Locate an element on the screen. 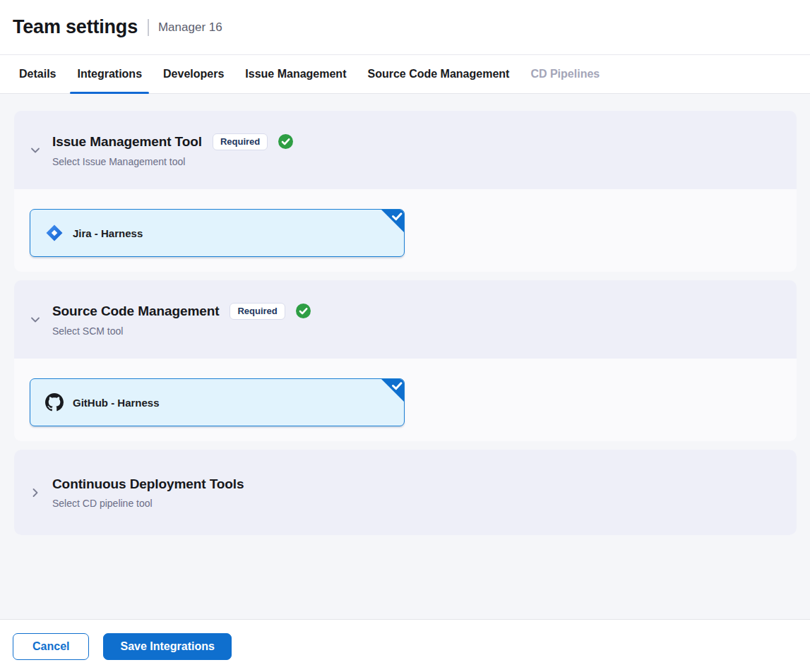 The height and width of the screenshot is (672, 810). chevron-right-icon is located at coordinates (35, 493).